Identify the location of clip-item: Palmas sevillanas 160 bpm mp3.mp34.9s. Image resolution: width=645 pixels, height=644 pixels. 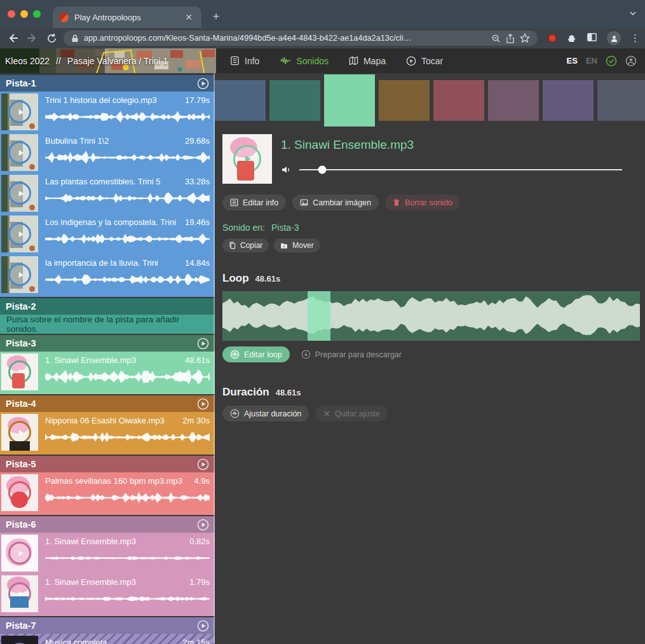
(108, 493).